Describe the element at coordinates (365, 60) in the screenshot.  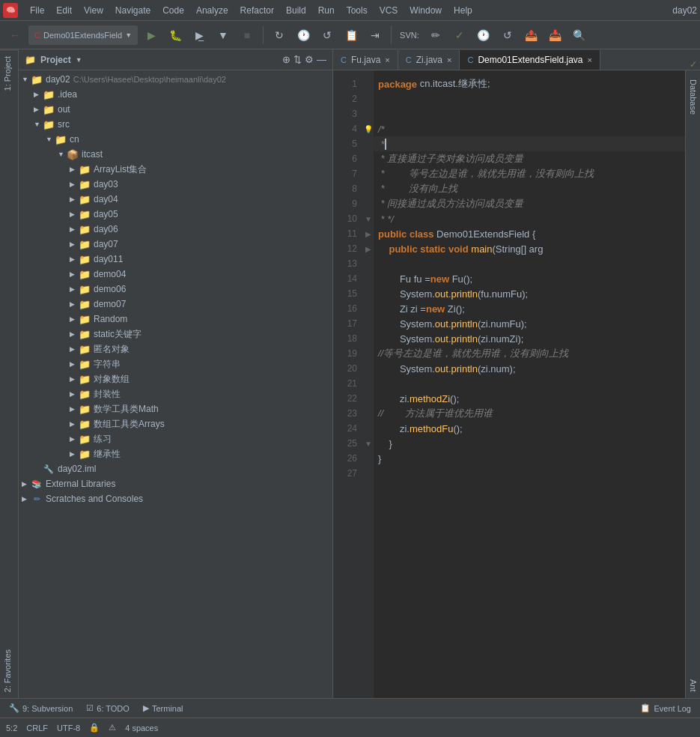
I see `tab-fu-java: C Fu.java ×` at that location.